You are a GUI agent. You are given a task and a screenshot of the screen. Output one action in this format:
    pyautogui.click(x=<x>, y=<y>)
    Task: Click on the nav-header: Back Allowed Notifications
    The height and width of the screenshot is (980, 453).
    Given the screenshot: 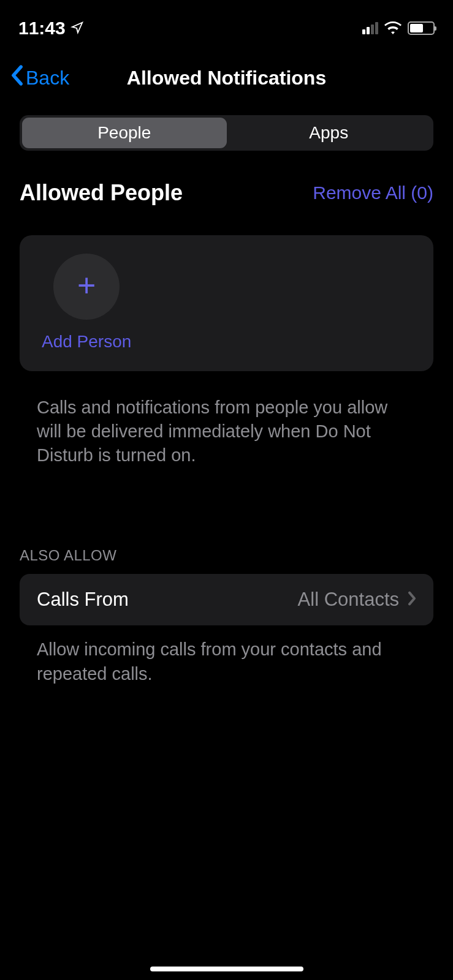 What is the action you would take?
    pyautogui.click(x=227, y=75)
    